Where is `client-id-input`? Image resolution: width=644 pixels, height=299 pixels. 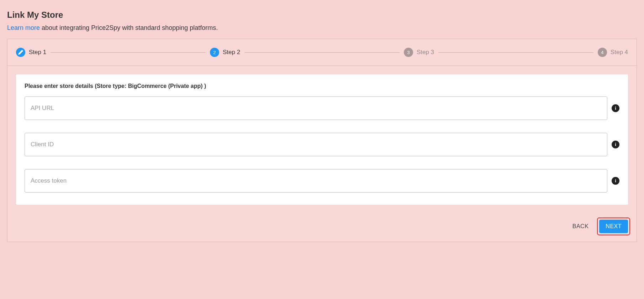
client-id-input is located at coordinates (316, 145).